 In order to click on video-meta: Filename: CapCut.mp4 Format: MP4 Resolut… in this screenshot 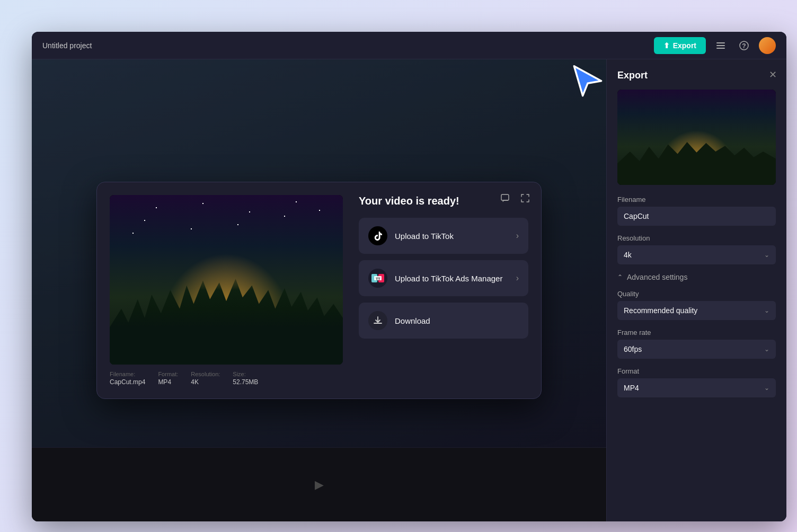, I will do `click(226, 375)`.